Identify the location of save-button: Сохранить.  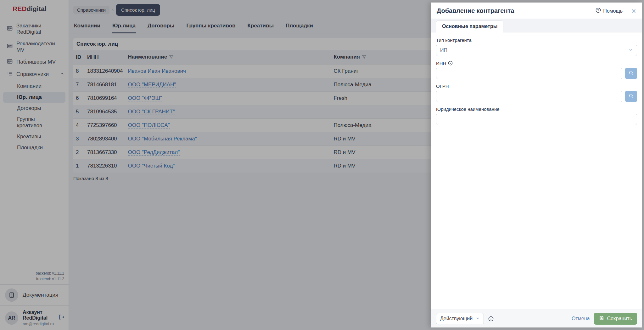
(615, 319).